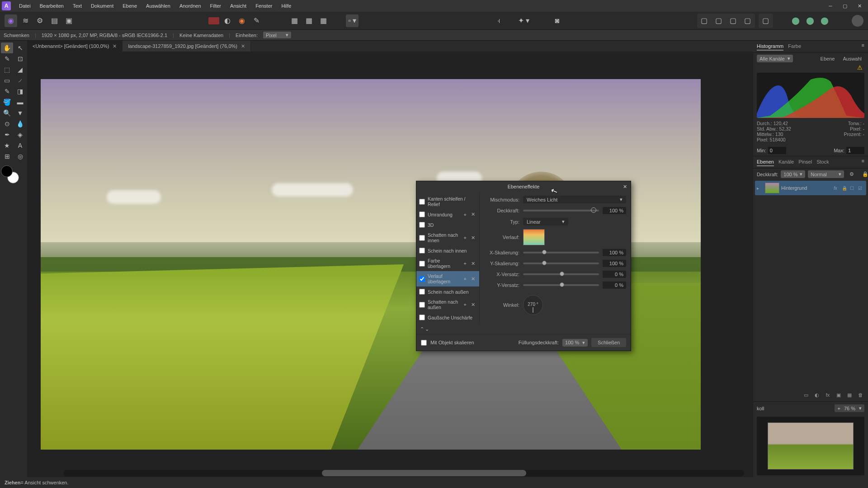 This screenshot has width=868, height=488. I want to click on fx-item: Schatten nach außen+✕, so click(448, 305).